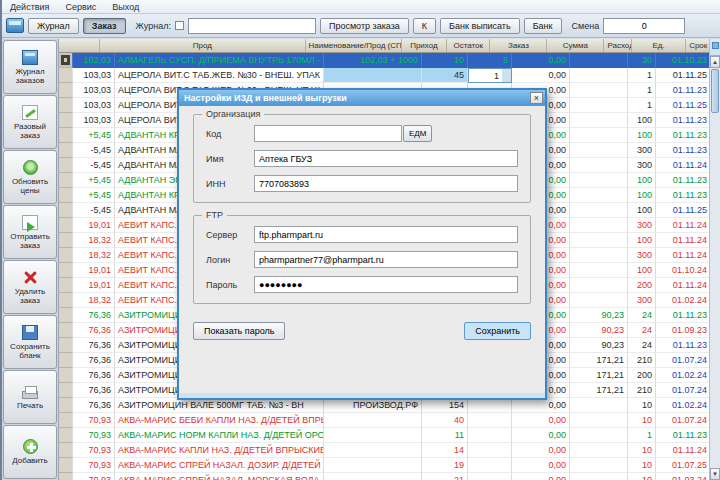 Image resolution: width=720 pixels, height=480 pixels. I want to click on column-header, so click(80, 46).